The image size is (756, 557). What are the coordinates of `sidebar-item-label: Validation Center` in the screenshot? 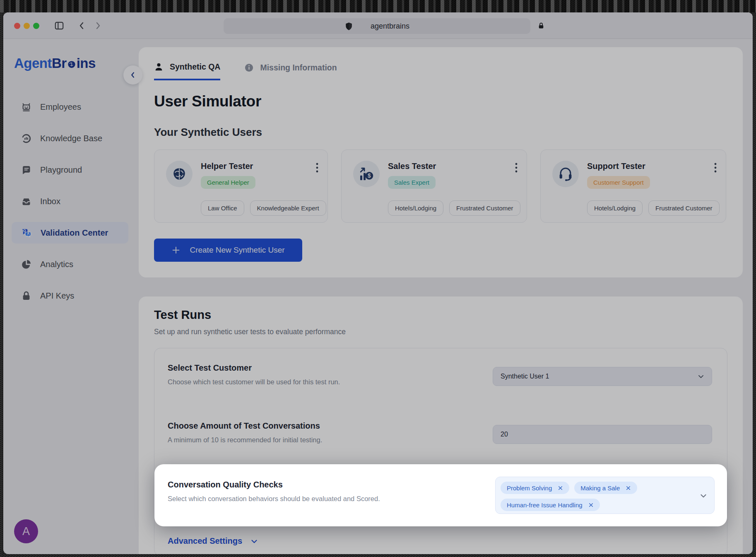 It's located at (75, 233).